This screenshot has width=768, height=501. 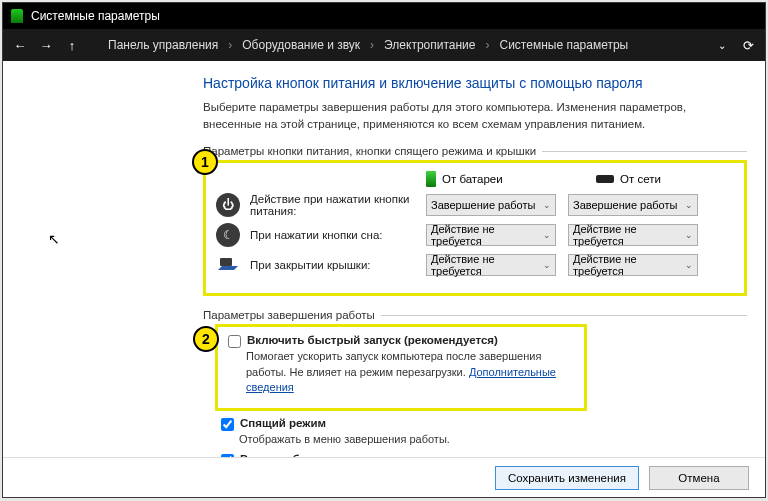 What do you see at coordinates (228, 456) in the screenshot?
I see `hibernate-checkbox` at bounding box center [228, 456].